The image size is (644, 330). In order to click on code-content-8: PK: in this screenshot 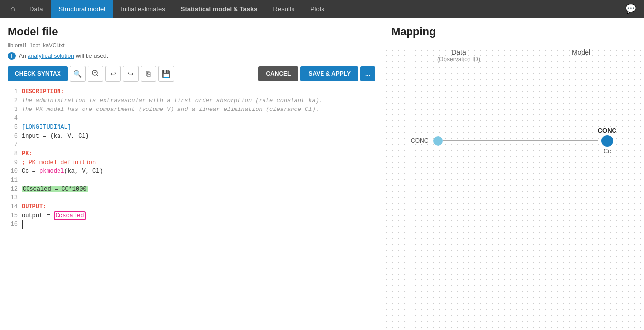, I will do `click(199, 154)`.